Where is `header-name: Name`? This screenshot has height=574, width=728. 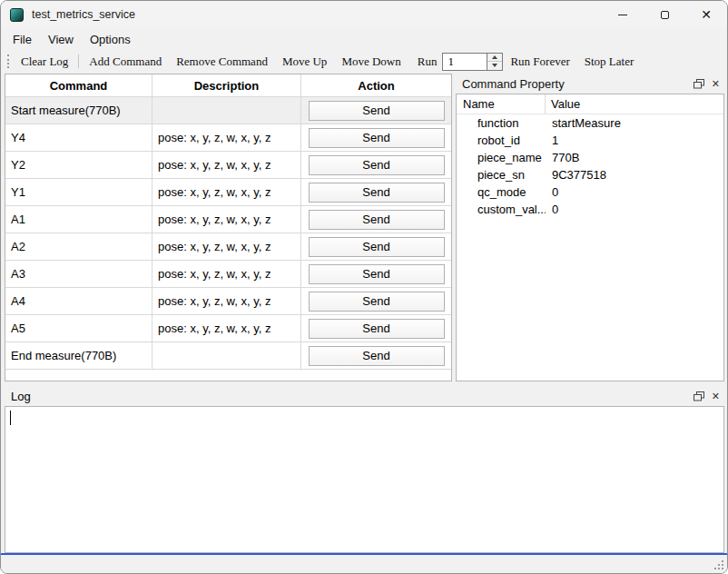 header-name: Name is located at coordinates (501, 104).